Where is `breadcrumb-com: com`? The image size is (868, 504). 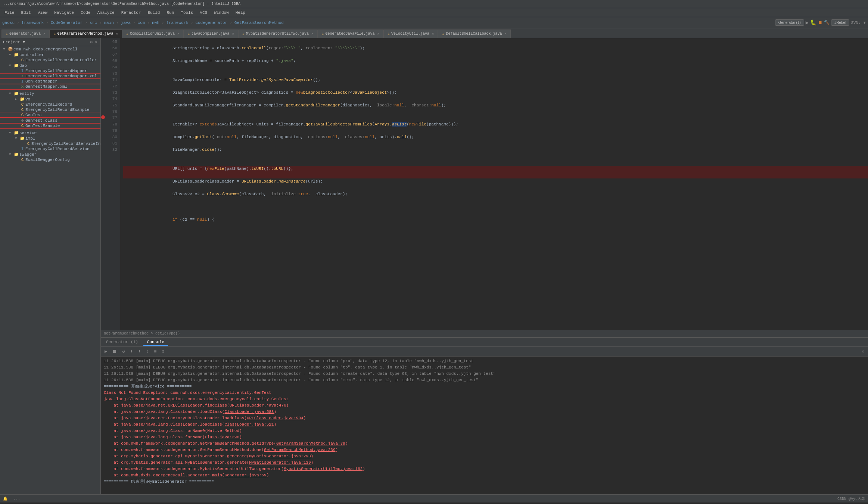
breadcrumb-com: com is located at coordinates (141, 23).